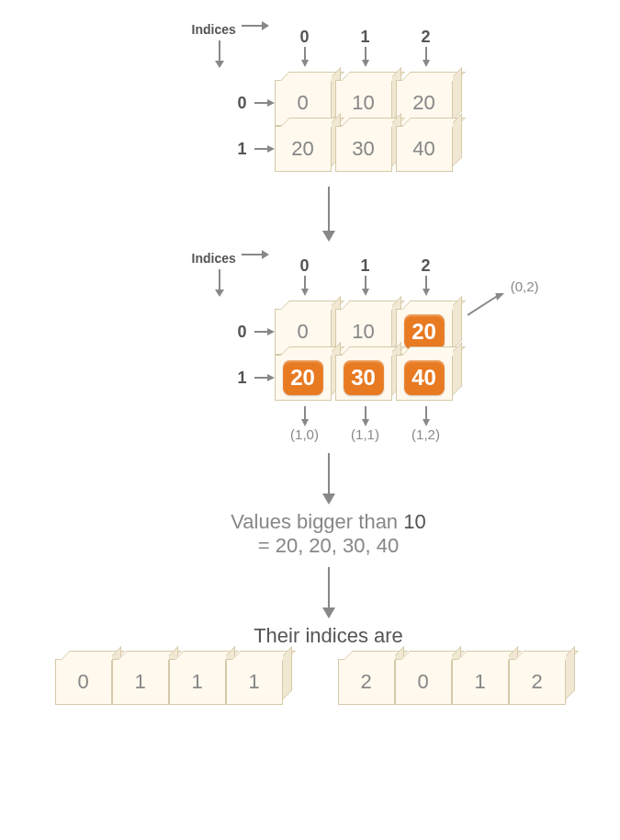  What do you see at coordinates (329, 329) in the screenshot?
I see `grid-2: 0 1 2 0 0 10 20 1 20 30 40` at bounding box center [329, 329].